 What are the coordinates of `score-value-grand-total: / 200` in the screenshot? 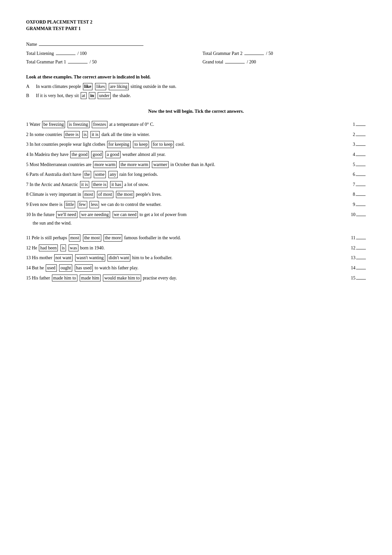 It's located at (251, 62).